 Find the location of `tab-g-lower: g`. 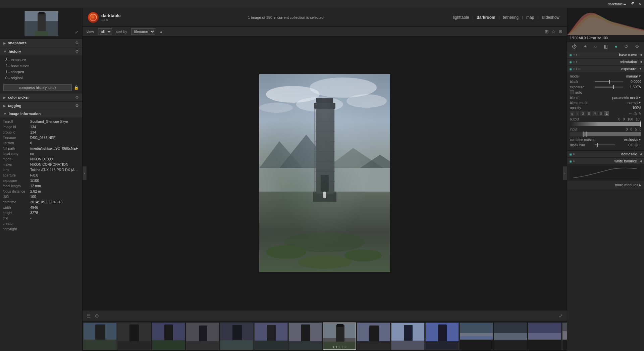

tab-g-lower: g is located at coordinates (572, 113).